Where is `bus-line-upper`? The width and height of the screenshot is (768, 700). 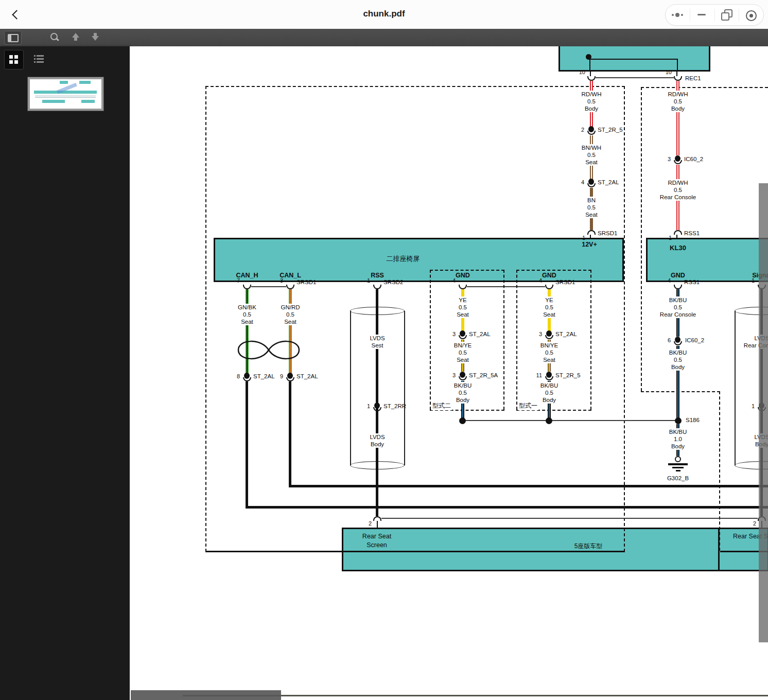 bus-line-upper is located at coordinates (528, 486).